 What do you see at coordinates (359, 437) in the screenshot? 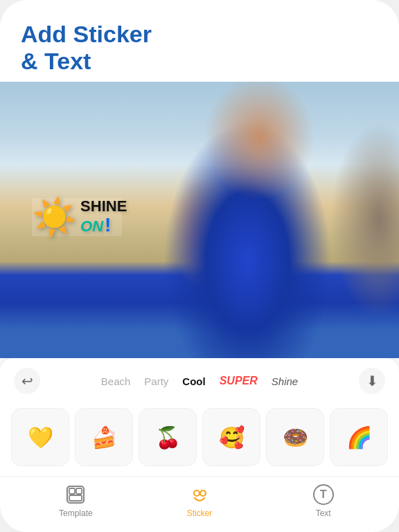
I see `sticker-item-rainbow: 🌈` at bounding box center [359, 437].